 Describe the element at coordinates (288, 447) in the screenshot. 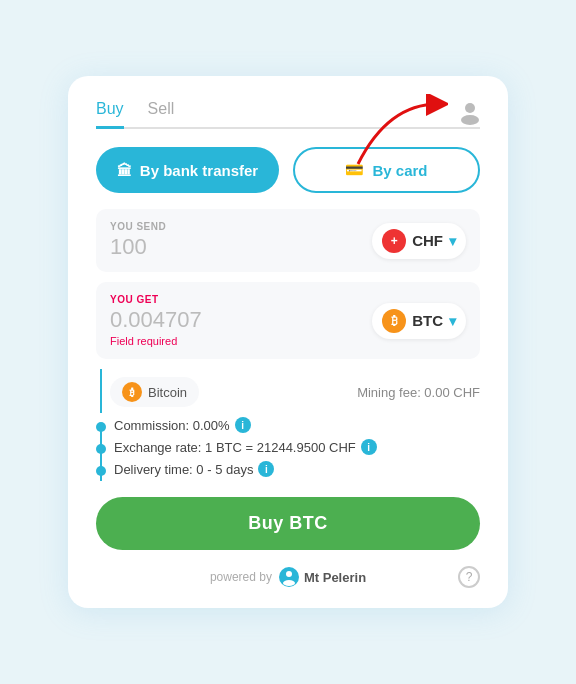

I see `details-section: Commission: 0.00% i Exchange rate: 1 BTC…` at that location.